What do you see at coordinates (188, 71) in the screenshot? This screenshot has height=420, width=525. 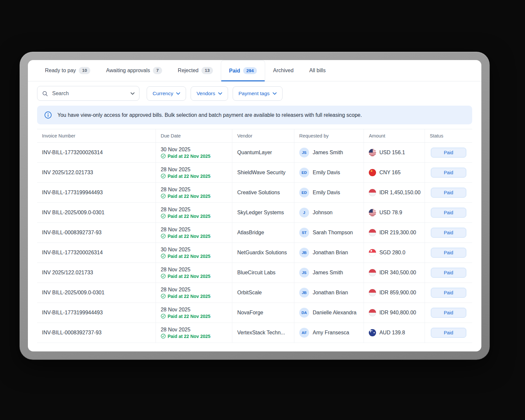 I see `tab-label: Rejected` at bounding box center [188, 71].